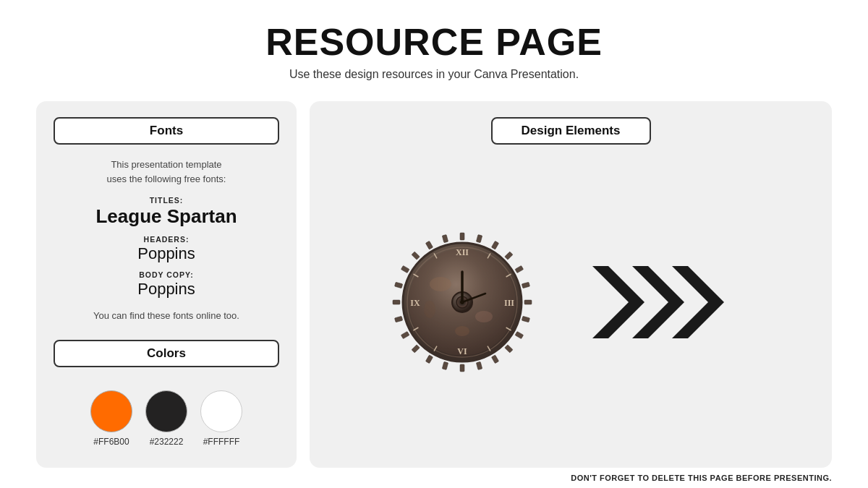  What do you see at coordinates (434, 42) in the screenshot?
I see `page-title: RESOURCE PAGE` at bounding box center [434, 42].